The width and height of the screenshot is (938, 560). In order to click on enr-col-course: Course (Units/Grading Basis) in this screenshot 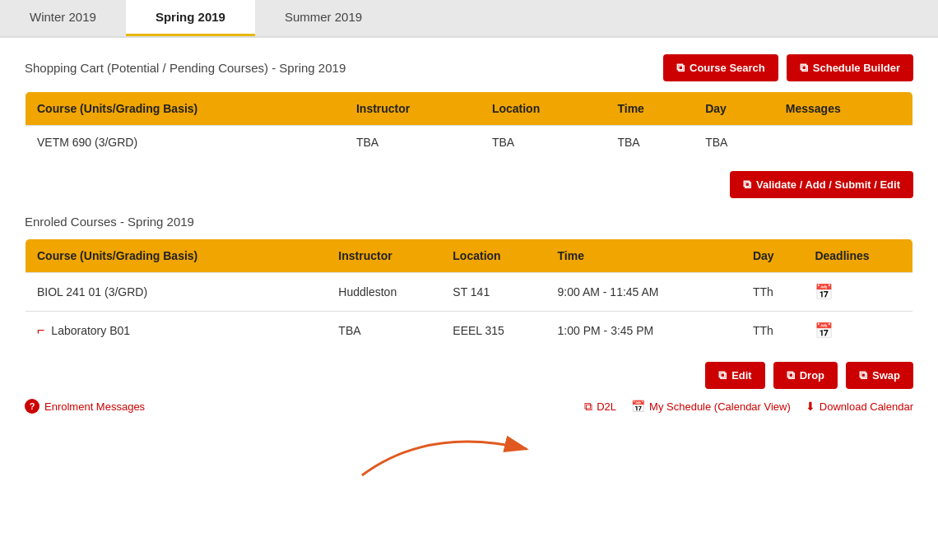, I will do `click(176, 257)`.